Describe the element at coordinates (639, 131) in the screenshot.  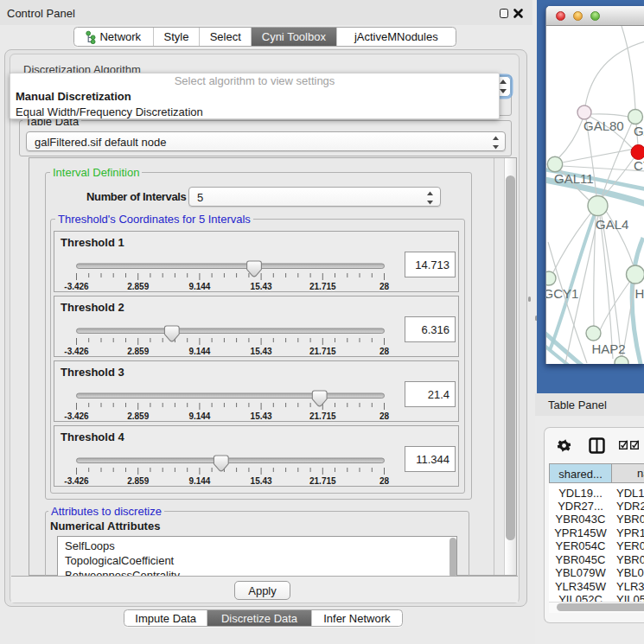
I see `svg-text: GAL` at that location.